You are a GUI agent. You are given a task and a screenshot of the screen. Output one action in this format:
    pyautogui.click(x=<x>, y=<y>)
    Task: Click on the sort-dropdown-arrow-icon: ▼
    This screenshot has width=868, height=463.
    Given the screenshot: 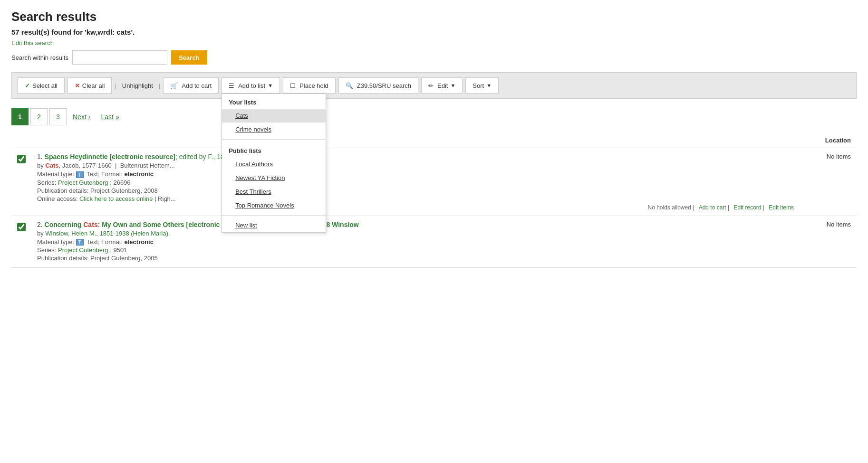 What is the action you would take?
    pyautogui.click(x=489, y=85)
    